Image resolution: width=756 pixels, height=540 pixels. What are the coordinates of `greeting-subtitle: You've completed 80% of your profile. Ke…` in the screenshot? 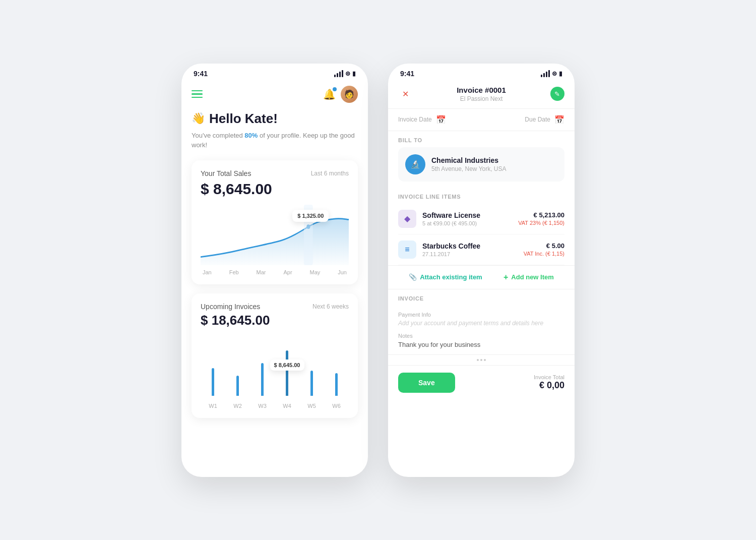 It's located at (275, 140).